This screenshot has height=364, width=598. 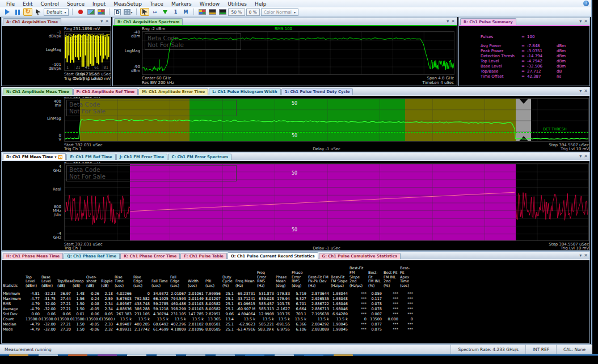 I want to click on tab-e: E: Ch1 FM Ref Time, so click(x=91, y=156).